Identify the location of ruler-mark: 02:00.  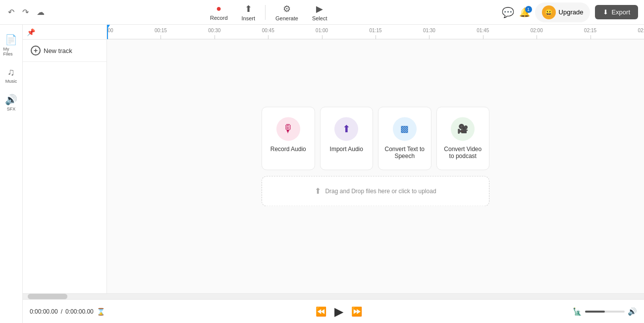
(537, 31).